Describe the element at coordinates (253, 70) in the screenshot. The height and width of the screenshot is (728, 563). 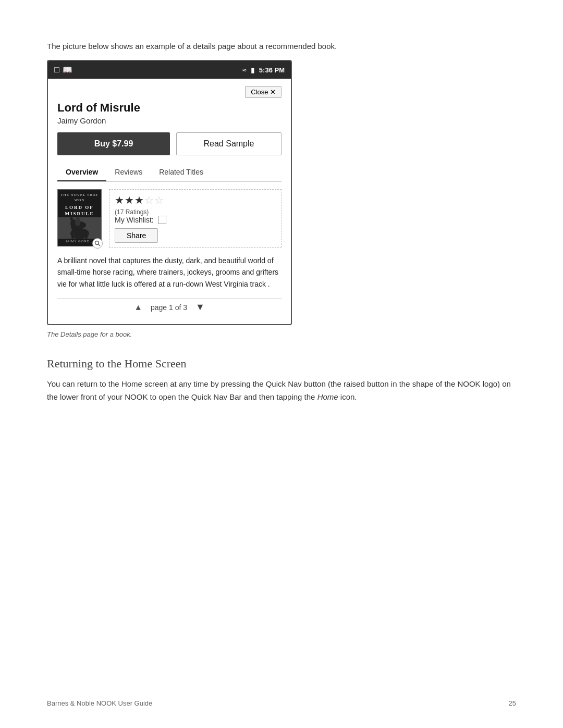
I see `battery-icon: ▮` at that location.